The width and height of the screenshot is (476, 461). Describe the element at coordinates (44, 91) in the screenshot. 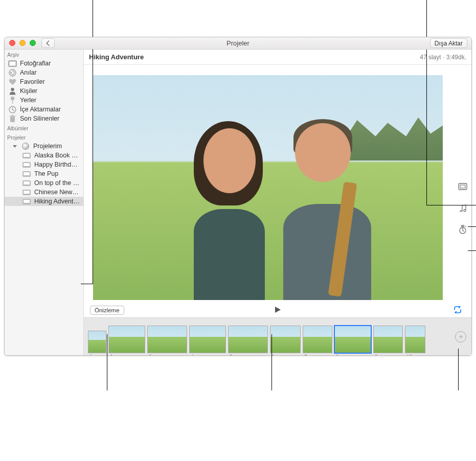

I see `sidebar-item-people: Kişiler` at that location.